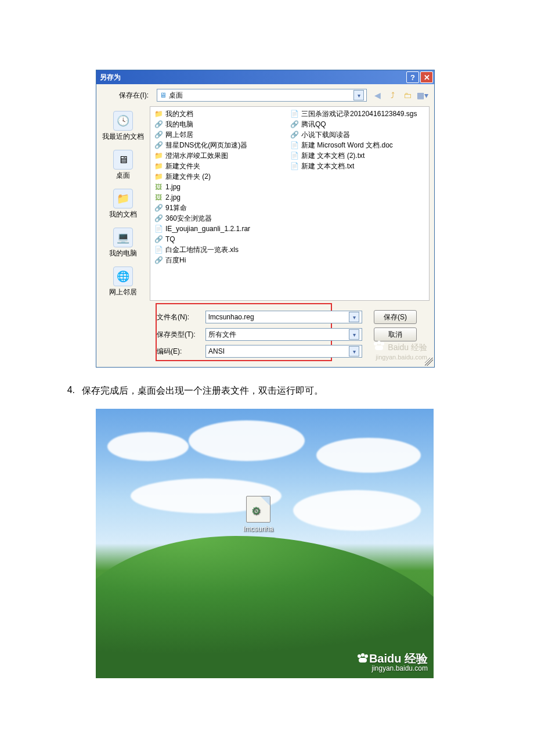  I want to click on paw-icon, so click(363, 658).